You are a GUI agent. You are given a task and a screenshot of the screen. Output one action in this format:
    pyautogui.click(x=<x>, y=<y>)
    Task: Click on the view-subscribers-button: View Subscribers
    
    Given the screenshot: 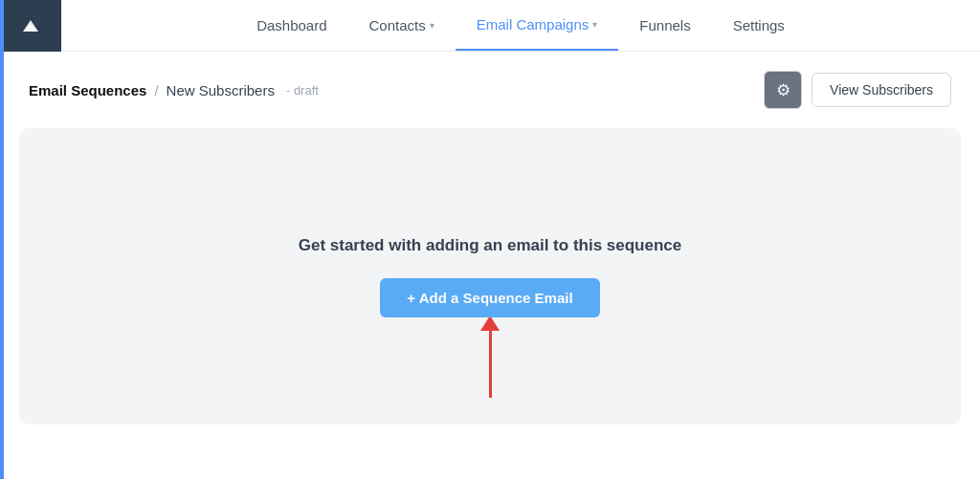 What is the action you would take?
    pyautogui.click(x=881, y=90)
    